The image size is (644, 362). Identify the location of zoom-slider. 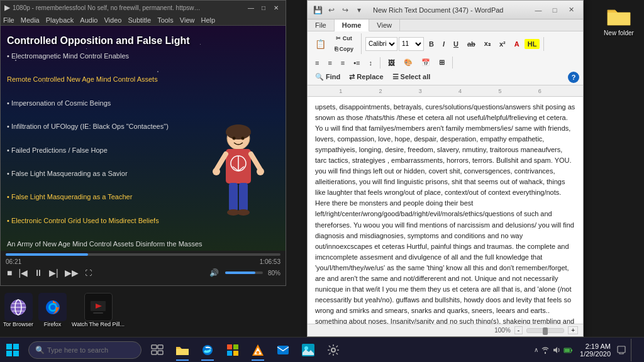
(545, 331).